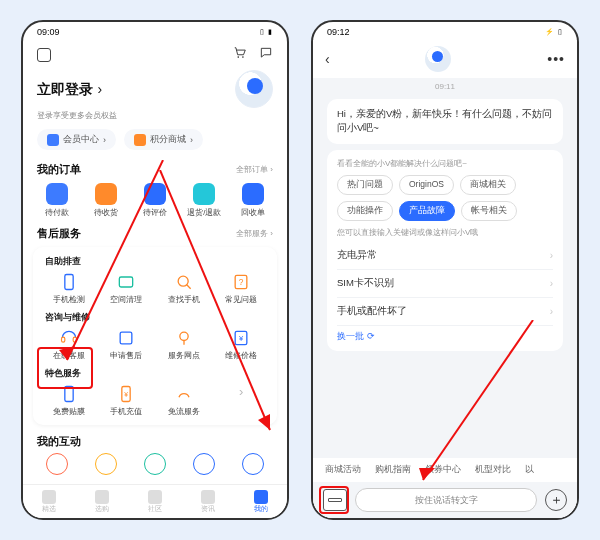  What do you see at coordinates (445, 164) in the screenshot?
I see `panel-hint: 看看全能的小V都能解决什么问题吧~` at bounding box center [445, 164].